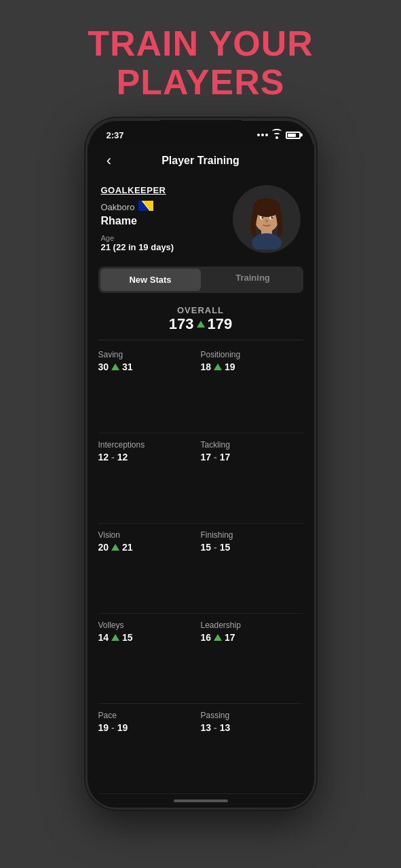 The image size is (401, 868). Describe the element at coordinates (252, 355) in the screenshot. I see `stat-name: Positioning` at that location.